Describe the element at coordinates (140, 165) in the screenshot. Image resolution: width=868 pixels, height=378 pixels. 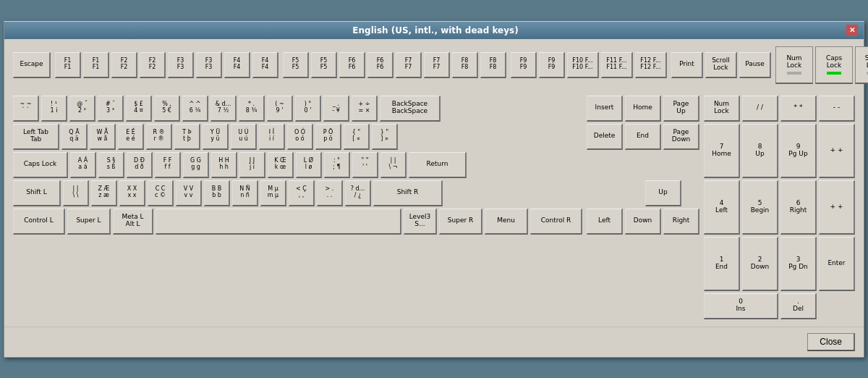
I see `key-d: D Ðd ð` at that location.